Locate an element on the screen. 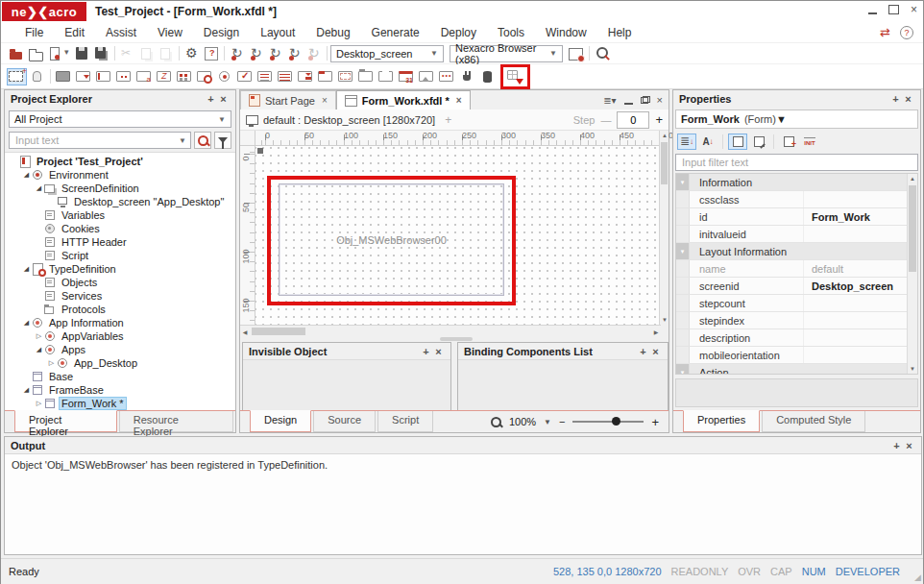 Image resolution: width=924 pixels, height=584 pixels. prop-value: Desktop_screen is located at coordinates (855, 286).